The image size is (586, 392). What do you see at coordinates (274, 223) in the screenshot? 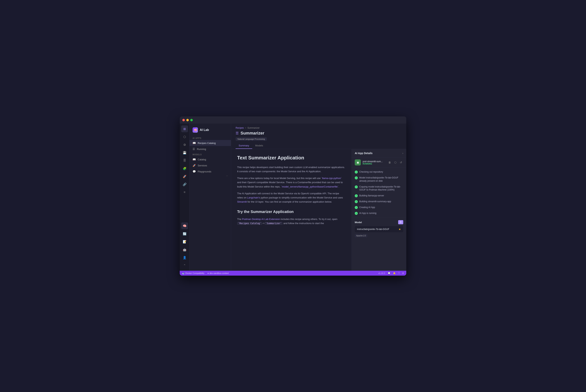
I see `try-code2: `Summarizer`` at bounding box center [274, 223].